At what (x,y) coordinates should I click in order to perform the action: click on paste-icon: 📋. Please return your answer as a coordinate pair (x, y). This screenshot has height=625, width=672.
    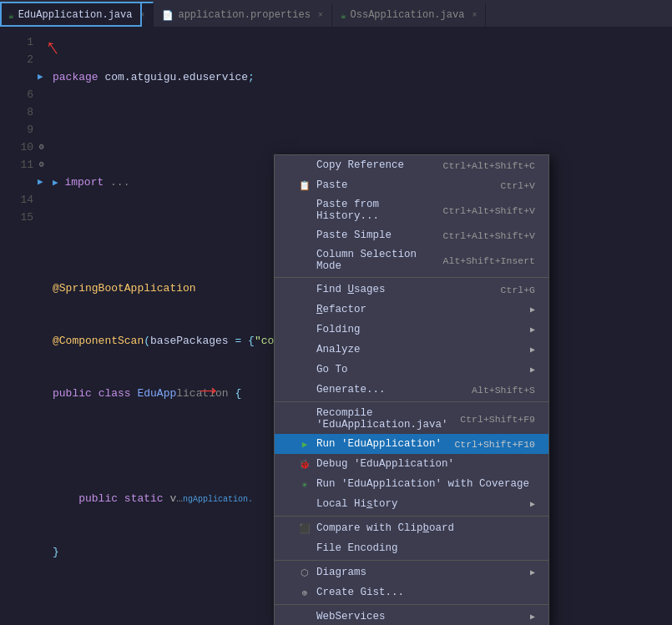
    Looking at the image, I should click on (305, 185).